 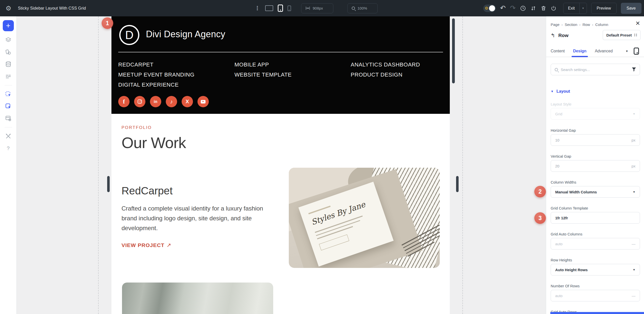 What do you see at coordinates (363, 8) in the screenshot?
I see `canvas-zoom-input: 100%` at bounding box center [363, 8].